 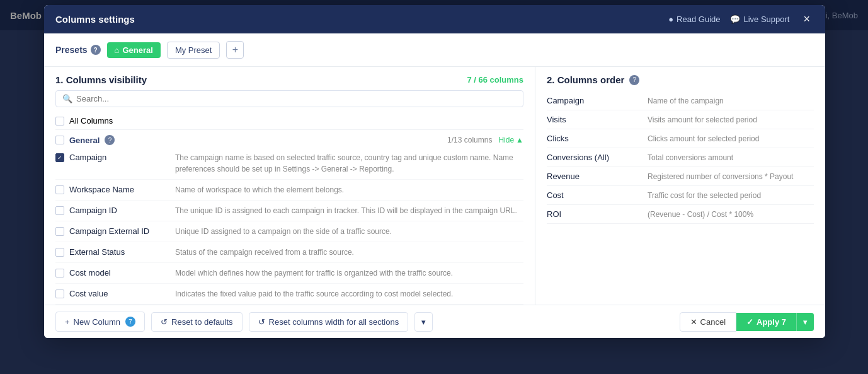 I want to click on read-guide-modal-link: ● Read Guide, so click(x=694, y=19).